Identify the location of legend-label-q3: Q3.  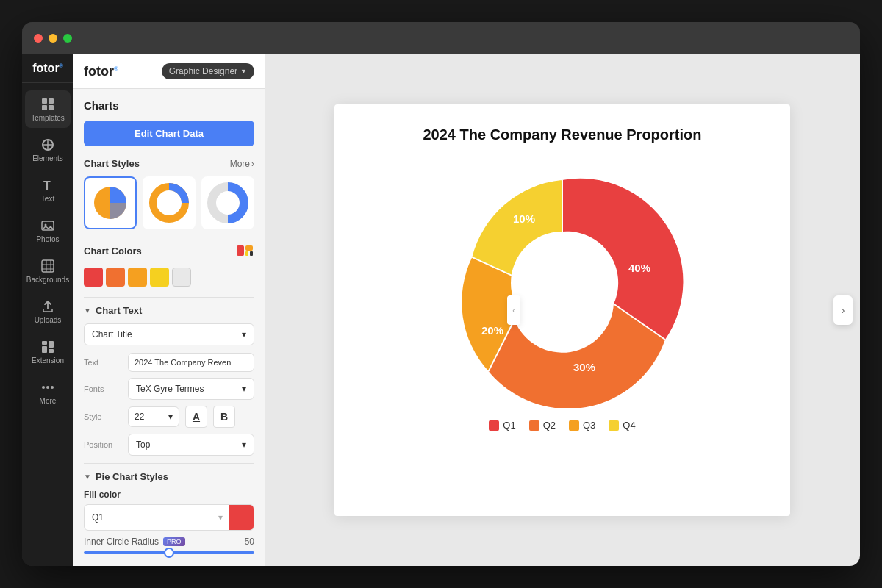
(589, 425).